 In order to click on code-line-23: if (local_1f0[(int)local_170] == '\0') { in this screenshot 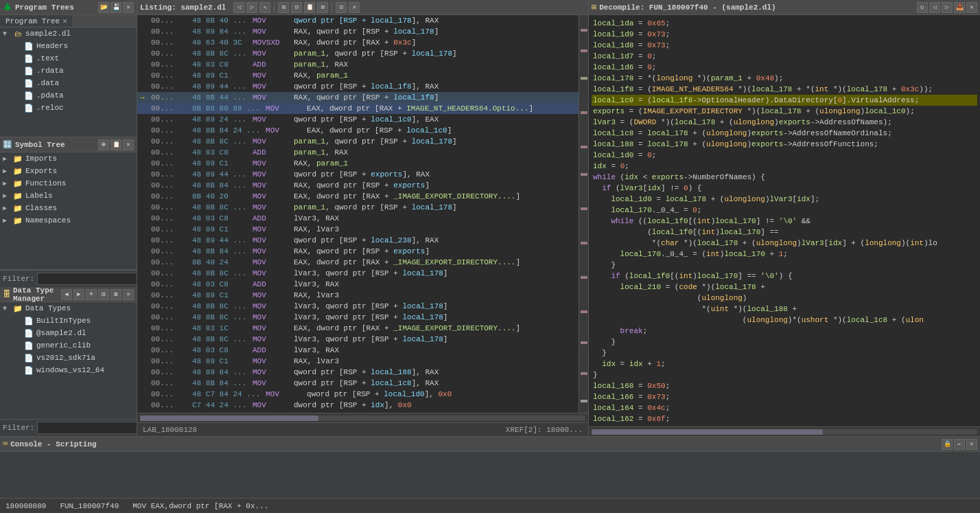, I will do `click(784, 276)`.